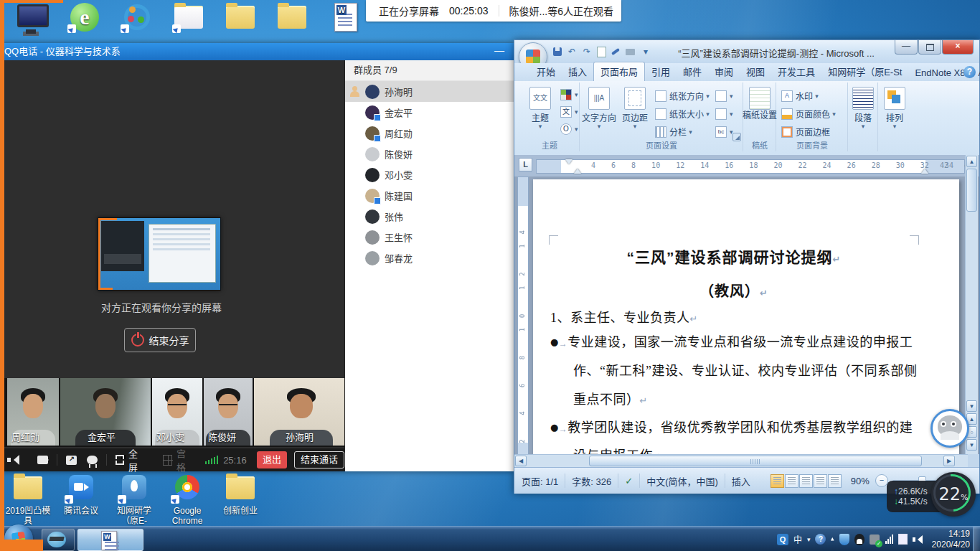 The image size is (980, 551). I want to click on tab-stop-selector: L, so click(525, 165).